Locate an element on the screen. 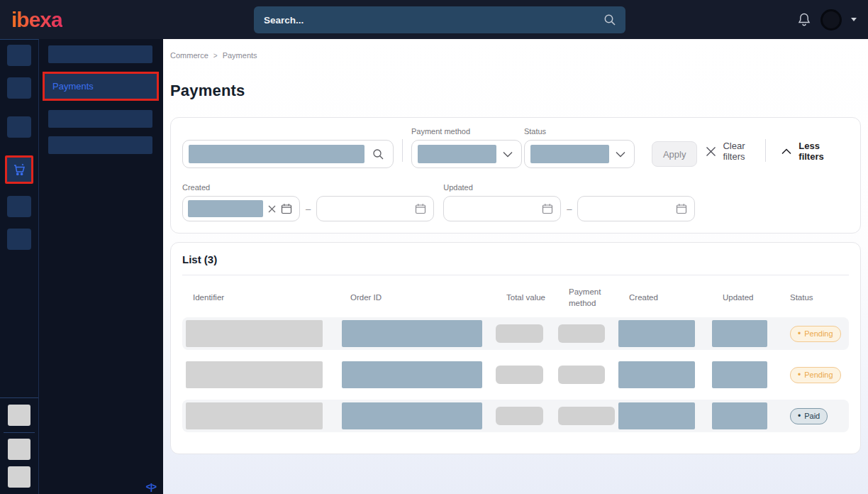  table-header-row: Identifier Order ID Total value Payment … is located at coordinates (516, 297).